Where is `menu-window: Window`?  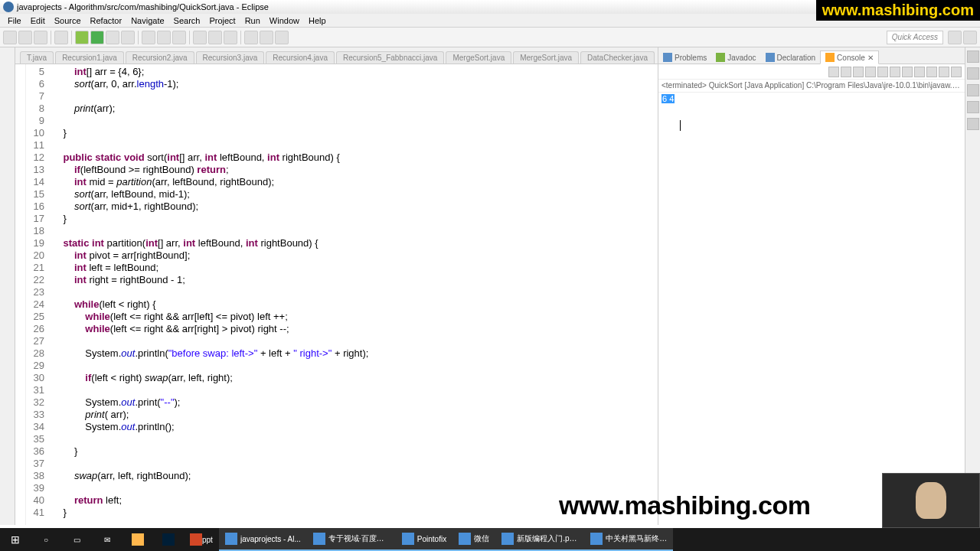
menu-window: Window is located at coordinates (285, 21).